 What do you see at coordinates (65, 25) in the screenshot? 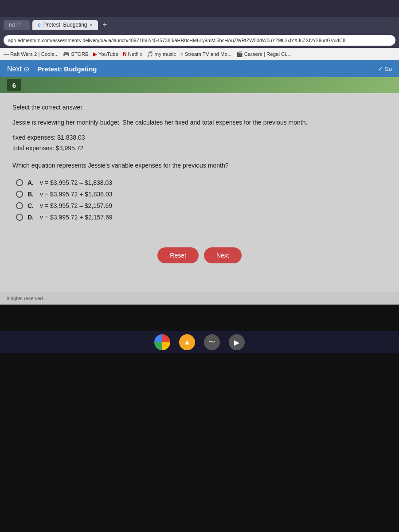
I see `tab-active: e Pretest: Budgeting ×` at bounding box center [65, 25].